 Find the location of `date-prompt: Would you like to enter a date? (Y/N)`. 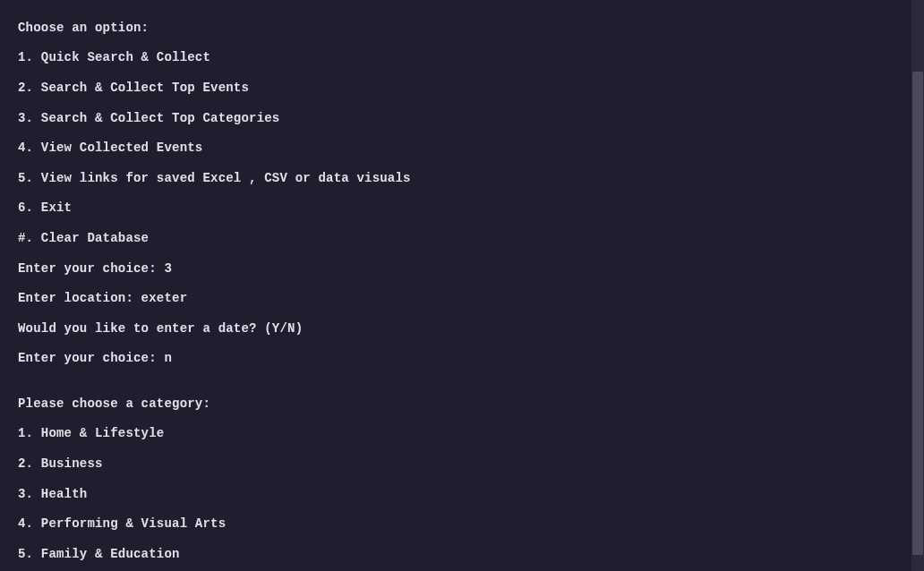

date-prompt: Would you like to enter a date? (Y/N) is located at coordinates (471, 329).